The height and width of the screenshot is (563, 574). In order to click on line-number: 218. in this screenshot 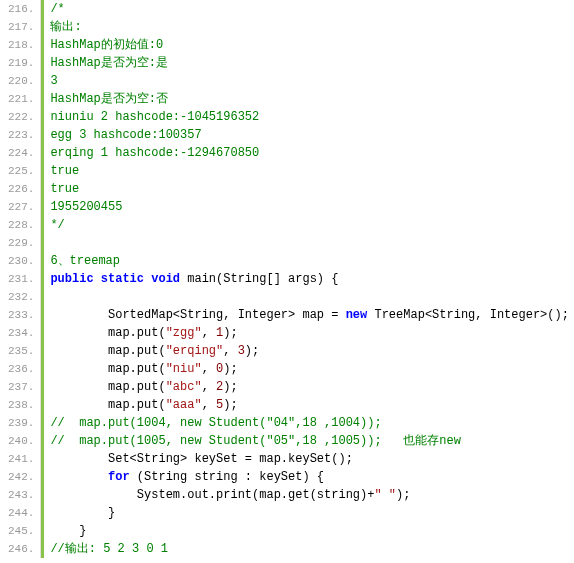, I will do `click(20, 45)`.